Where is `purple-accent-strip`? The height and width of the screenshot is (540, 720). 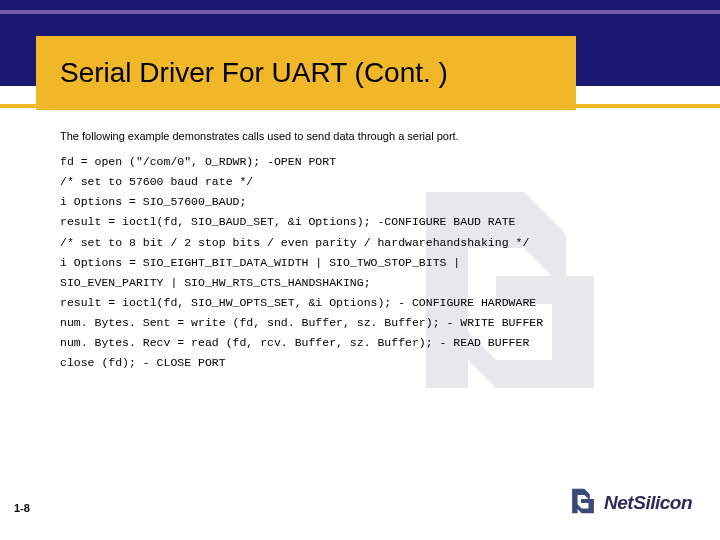 purple-accent-strip is located at coordinates (360, 12).